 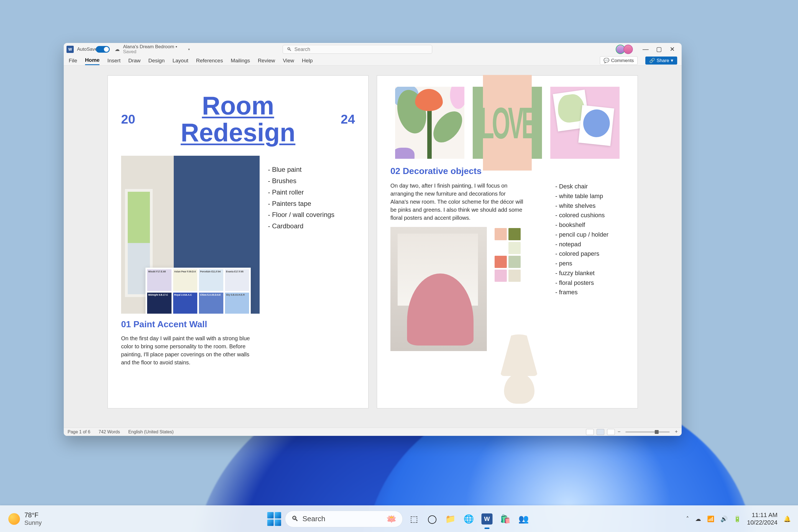 What do you see at coordinates (625, 49) in the screenshot?
I see `presence-avatars` at bounding box center [625, 49].